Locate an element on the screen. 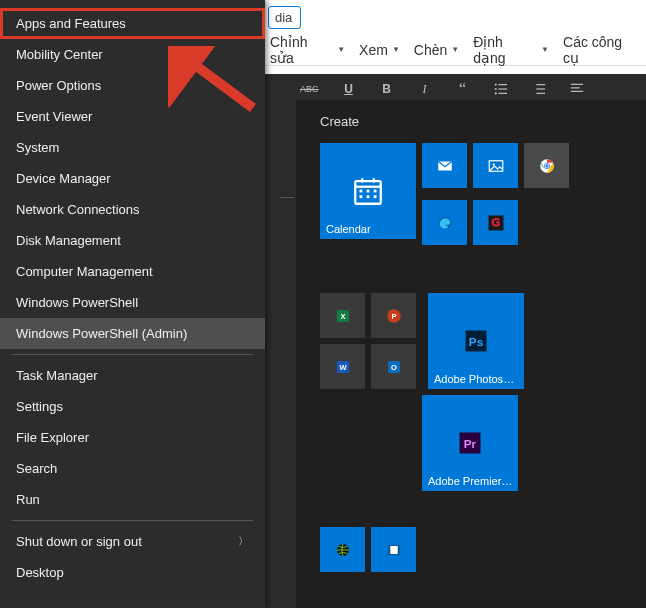 The height and width of the screenshot is (608, 646). menu-view: Xem▼ is located at coordinates (380, 50).